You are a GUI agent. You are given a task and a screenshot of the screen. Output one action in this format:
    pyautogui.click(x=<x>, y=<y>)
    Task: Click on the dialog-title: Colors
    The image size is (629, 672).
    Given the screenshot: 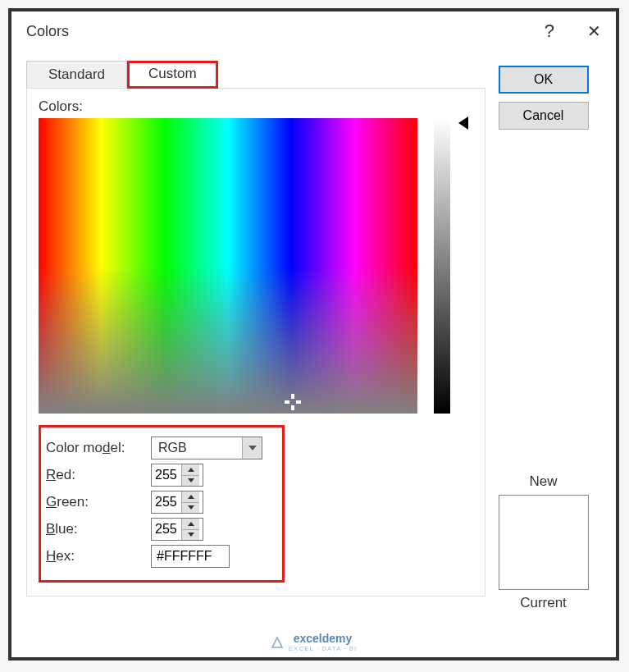 What is the action you would take?
    pyautogui.click(x=48, y=31)
    